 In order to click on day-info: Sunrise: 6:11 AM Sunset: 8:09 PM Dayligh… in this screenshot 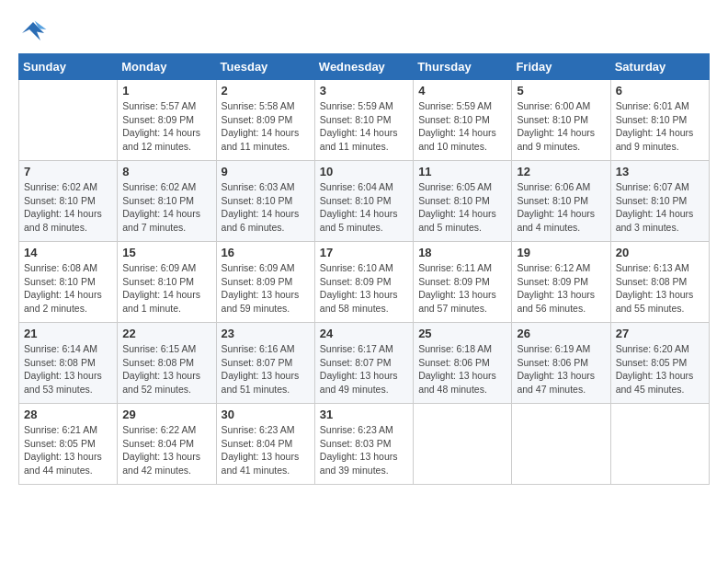, I will do `click(462, 289)`.